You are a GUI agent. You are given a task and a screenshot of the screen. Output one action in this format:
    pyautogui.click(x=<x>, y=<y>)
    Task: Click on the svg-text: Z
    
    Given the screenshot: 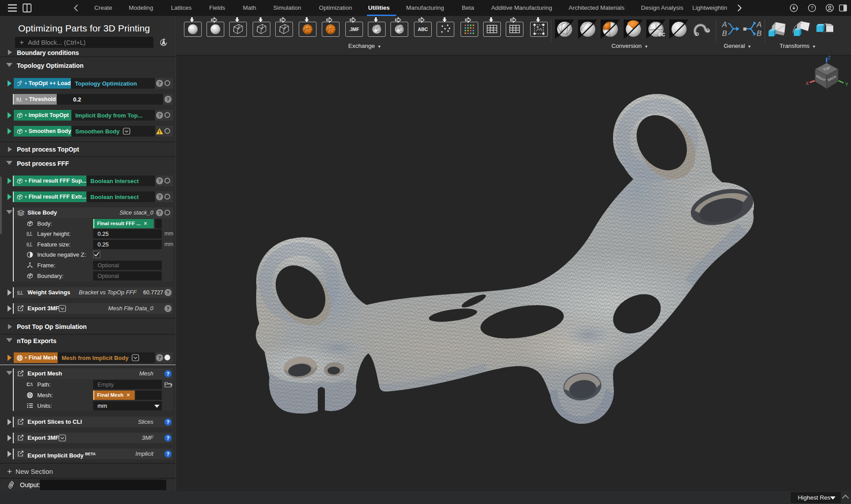 What is the action you would take?
    pyautogui.click(x=829, y=58)
    